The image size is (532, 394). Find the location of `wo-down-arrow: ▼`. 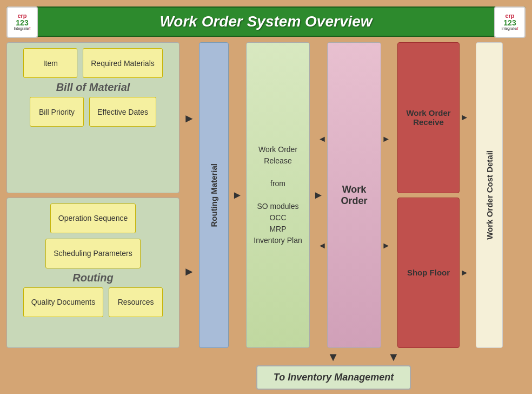

wo-down-arrow: ▼ is located at coordinates (394, 357).